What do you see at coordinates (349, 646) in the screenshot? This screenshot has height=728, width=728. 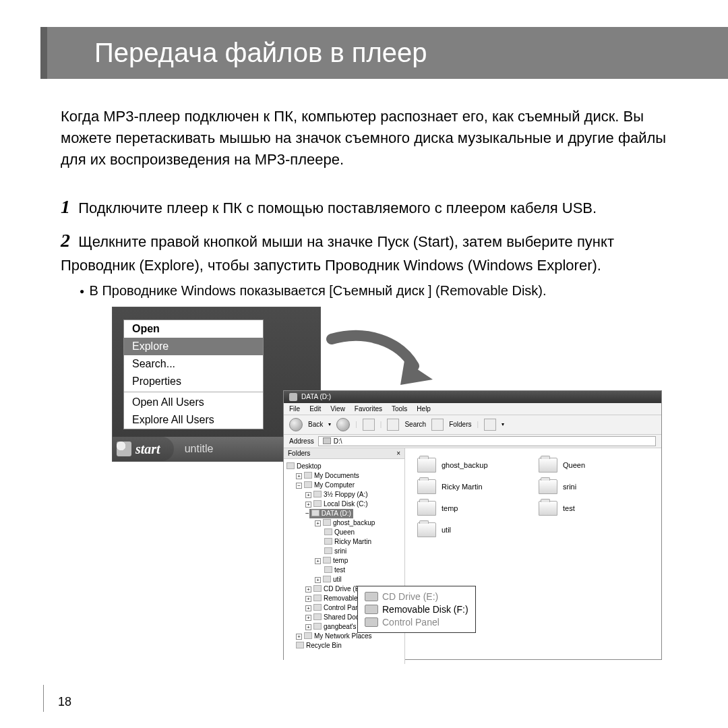 I see `tree-recycle-bin: Recycle Bin` at bounding box center [349, 646].